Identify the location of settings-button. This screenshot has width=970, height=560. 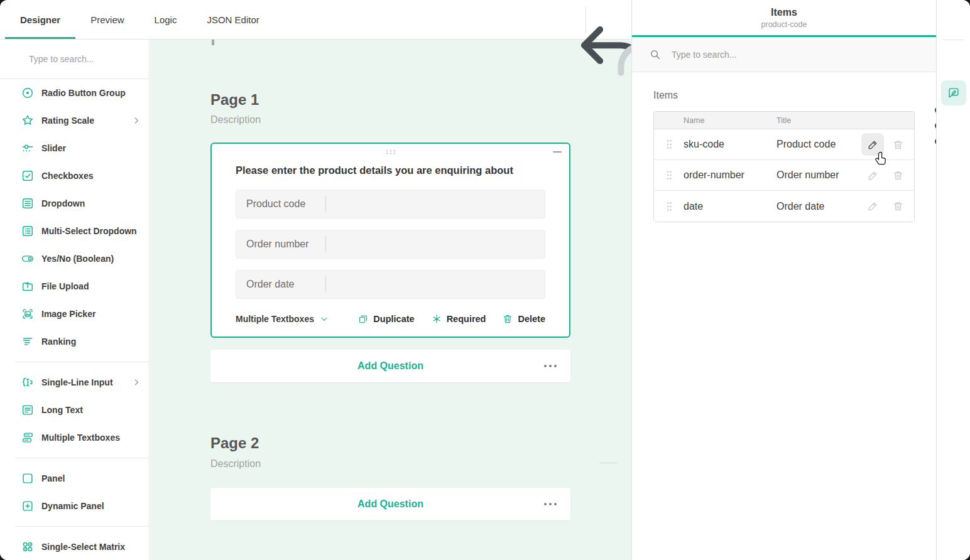
(954, 540).